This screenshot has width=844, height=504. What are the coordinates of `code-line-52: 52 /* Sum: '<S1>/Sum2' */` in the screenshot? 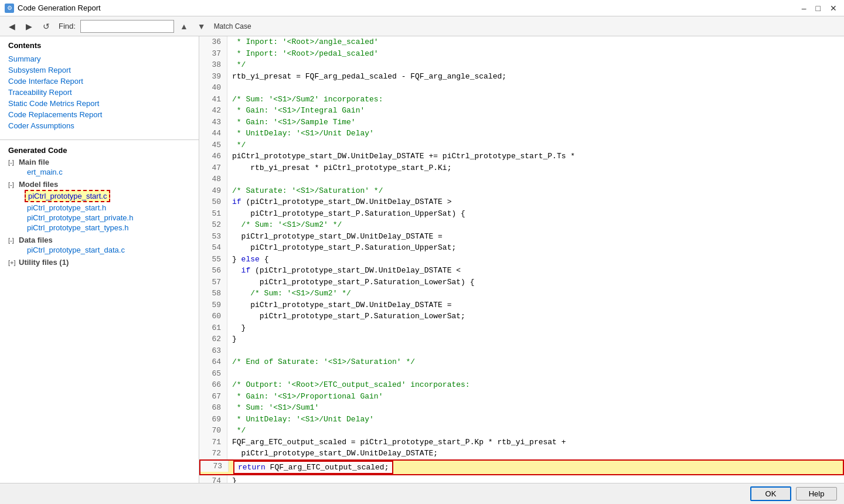 It's located at (522, 225).